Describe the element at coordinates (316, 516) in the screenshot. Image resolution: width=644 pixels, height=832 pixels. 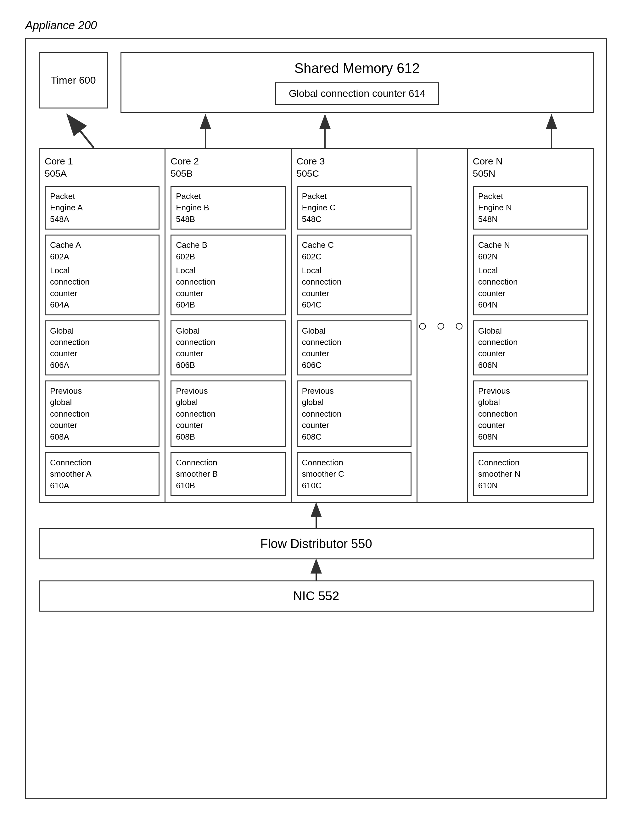
I see `up-arrow-svg` at that location.